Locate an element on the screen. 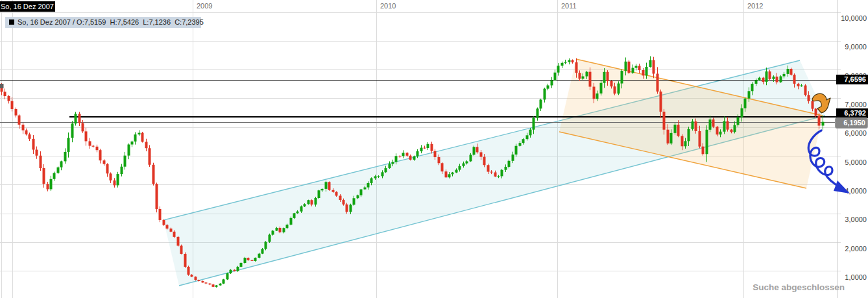 This screenshot has width=868, height=298. price-tick-label: 9,0000 is located at coordinates (852, 47).